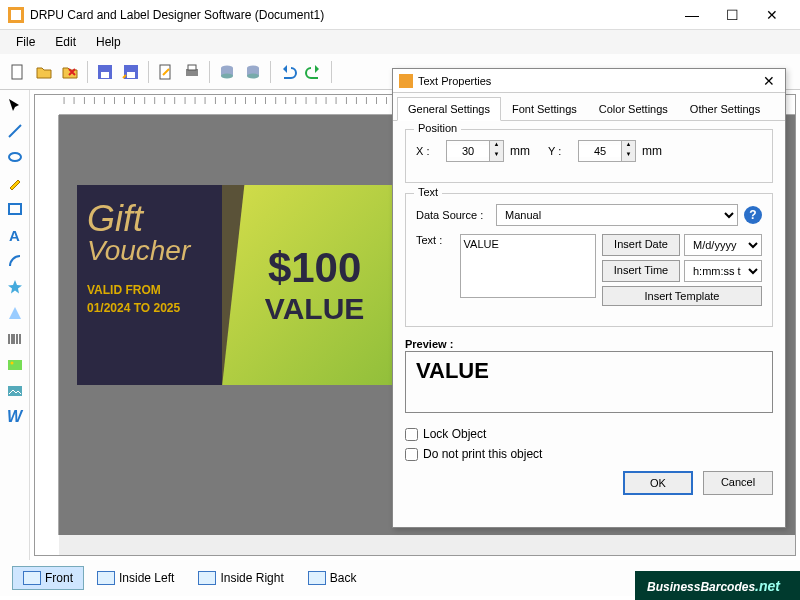 The height and width of the screenshot is (600, 800). I want to click on x-spin-down: ▼, so click(496, 156).